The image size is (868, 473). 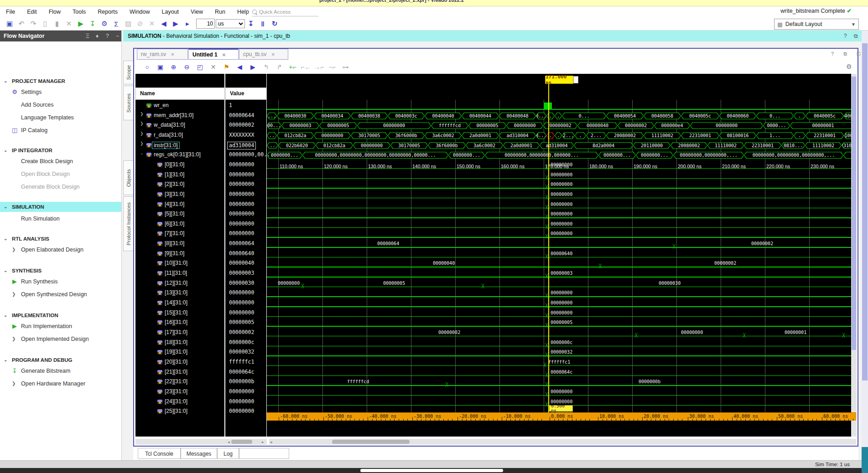 I want to click on add-flag-icon: +⌐, so click(x=293, y=67).